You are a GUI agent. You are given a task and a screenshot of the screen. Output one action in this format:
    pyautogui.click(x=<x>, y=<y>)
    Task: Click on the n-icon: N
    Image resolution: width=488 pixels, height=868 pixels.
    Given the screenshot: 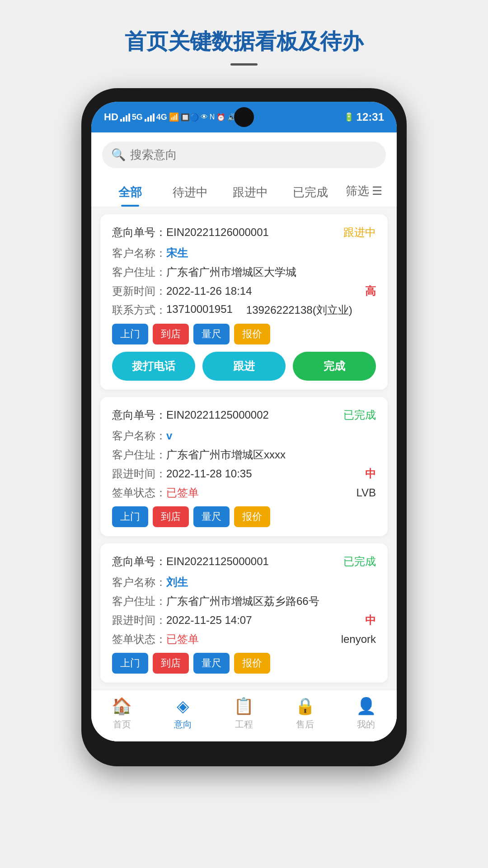 What is the action you would take?
    pyautogui.click(x=212, y=117)
    